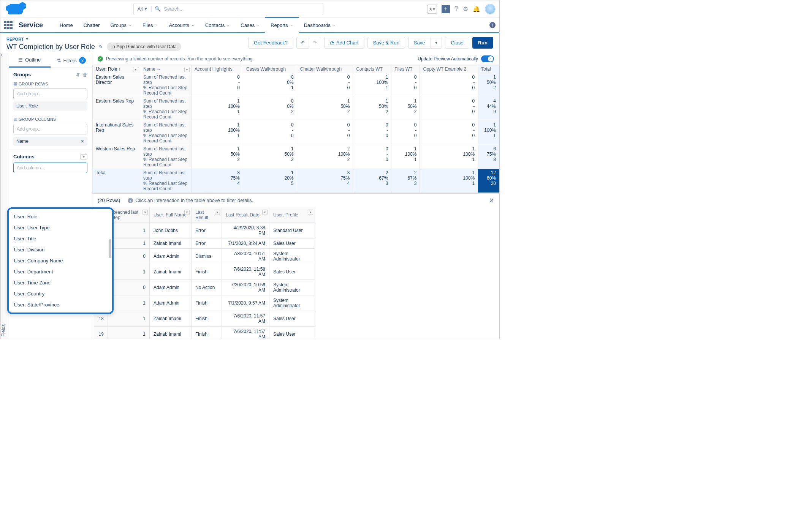 This screenshot has width=798, height=532. What do you see at coordinates (386, 43) in the screenshot?
I see `save-run-button: Save & Run` at bounding box center [386, 43].